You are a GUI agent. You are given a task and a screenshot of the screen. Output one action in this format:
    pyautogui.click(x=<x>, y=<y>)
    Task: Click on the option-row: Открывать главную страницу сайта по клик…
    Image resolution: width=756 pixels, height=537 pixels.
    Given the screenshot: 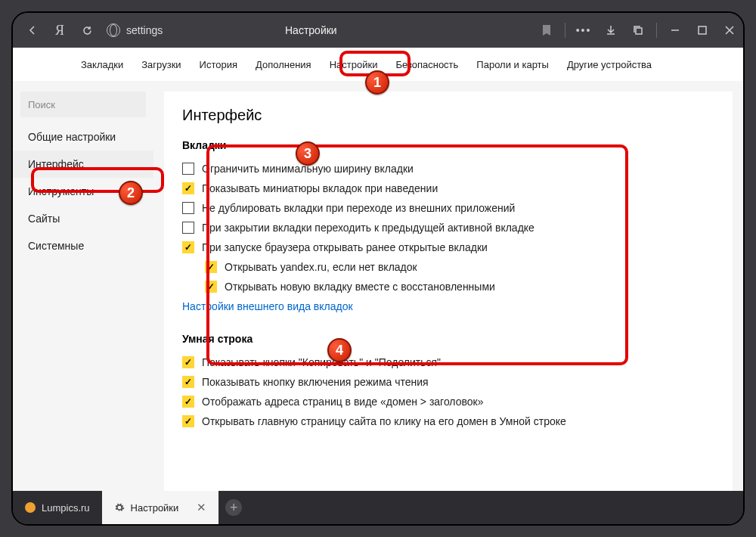 What is the action you would take?
    pyautogui.click(x=448, y=421)
    